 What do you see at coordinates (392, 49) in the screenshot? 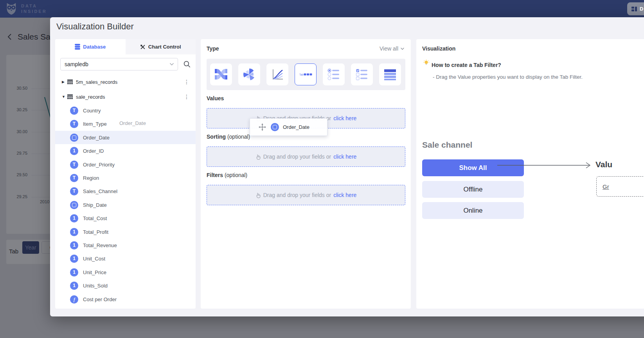
I see `view-all-button: View all` at bounding box center [392, 49].